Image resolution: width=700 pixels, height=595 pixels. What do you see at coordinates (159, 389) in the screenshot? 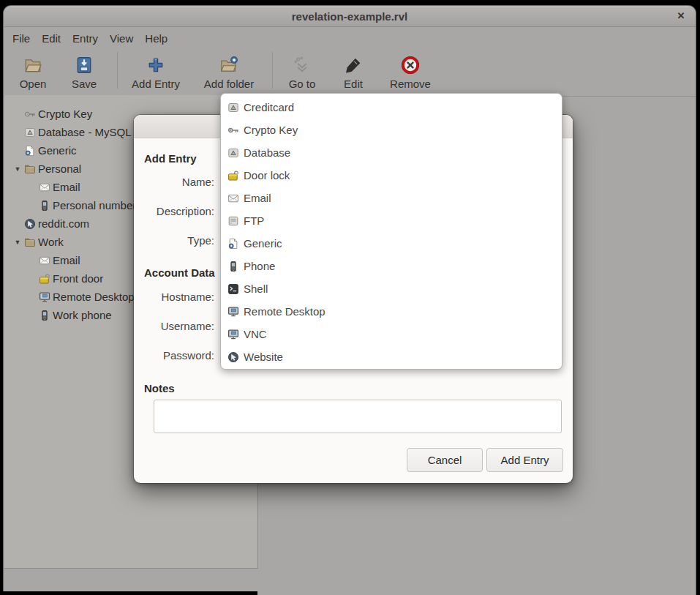
I see `notes-section-title: Notes` at bounding box center [159, 389].